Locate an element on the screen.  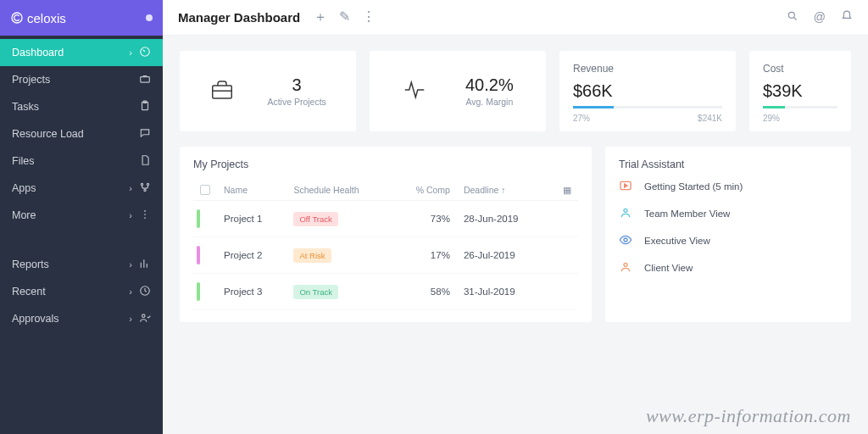
sidebar-item-approvals: Approvals› is located at coordinates (81, 319).